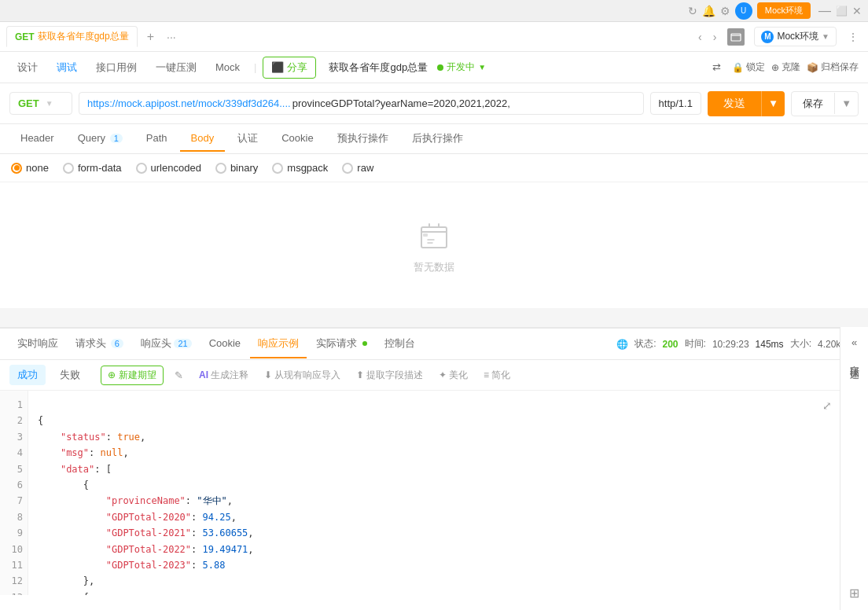 The width and height of the screenshot is (868, 610). I want to click on radio-raw, so click(348, 168).